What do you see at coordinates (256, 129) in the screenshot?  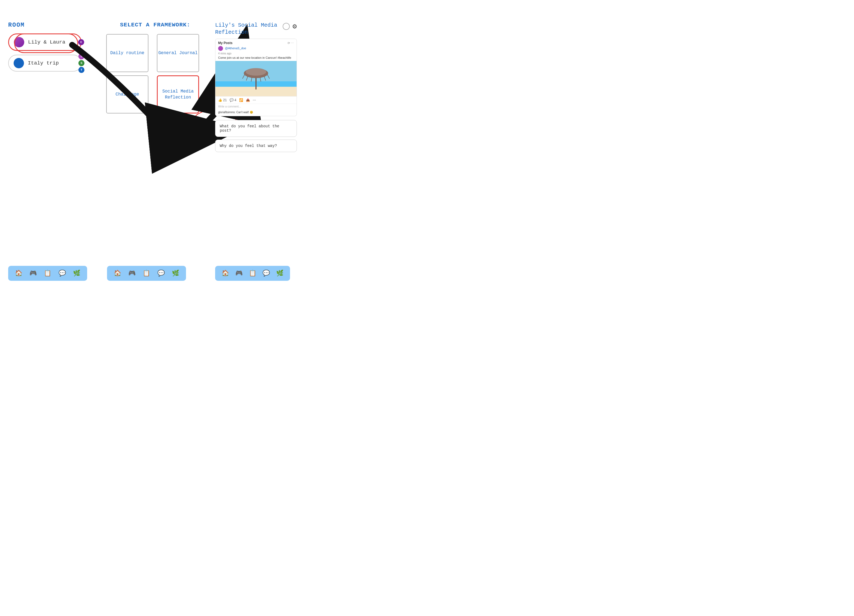 I see `reflection-question-1: What do you feel about the post?` at bounding box center [256, 129].